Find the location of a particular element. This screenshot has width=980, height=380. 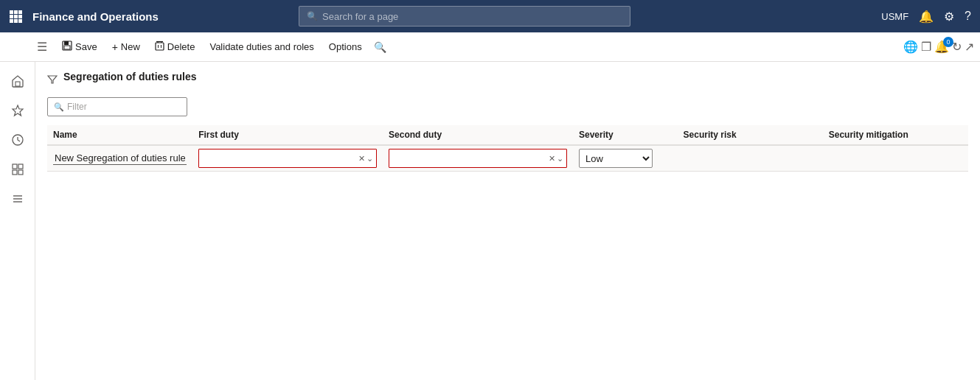

second-duty-chevron-icon: ⌄ is located at coordinates (560, 159).